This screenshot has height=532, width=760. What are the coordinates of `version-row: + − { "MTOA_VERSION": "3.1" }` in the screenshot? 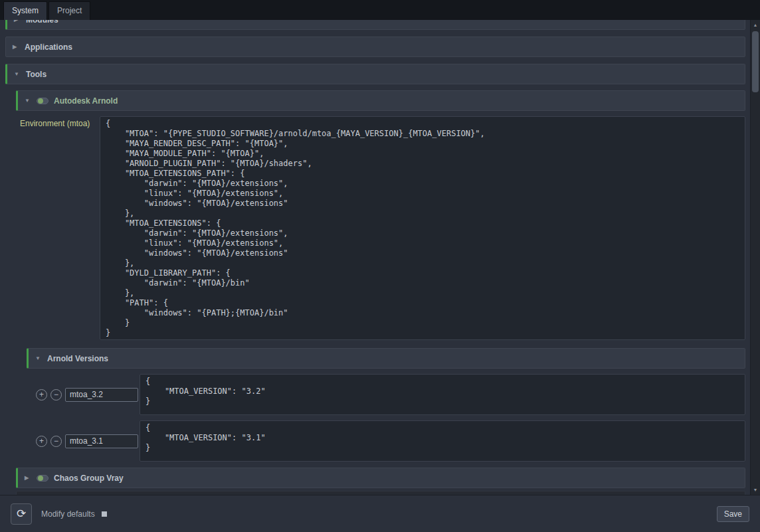 It's located at (391, 441).